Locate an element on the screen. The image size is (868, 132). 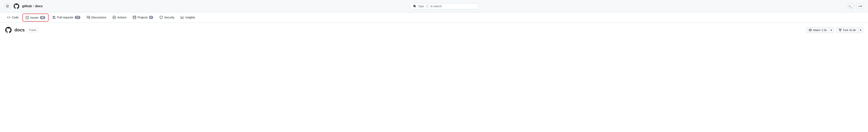
watch-group: Watch 2.3k ▾ is located at coordinates (820, 30).